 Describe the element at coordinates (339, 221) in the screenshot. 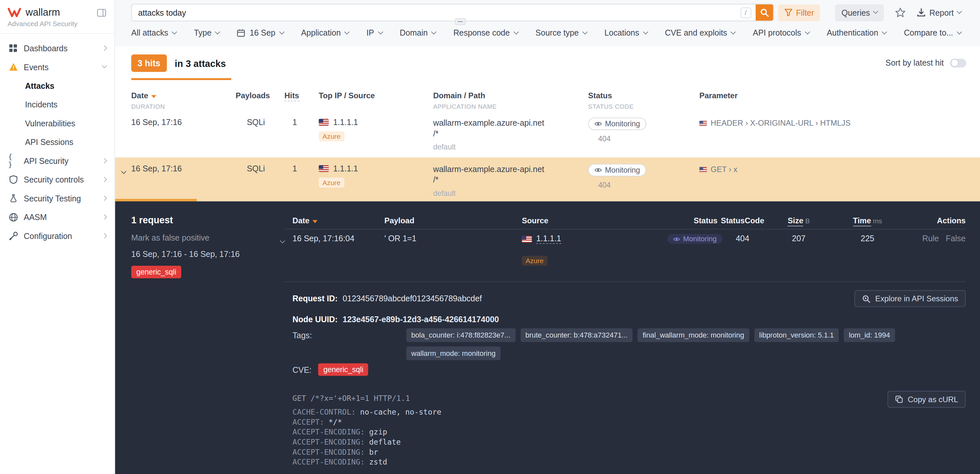

I see `column-date: Date` at that location.